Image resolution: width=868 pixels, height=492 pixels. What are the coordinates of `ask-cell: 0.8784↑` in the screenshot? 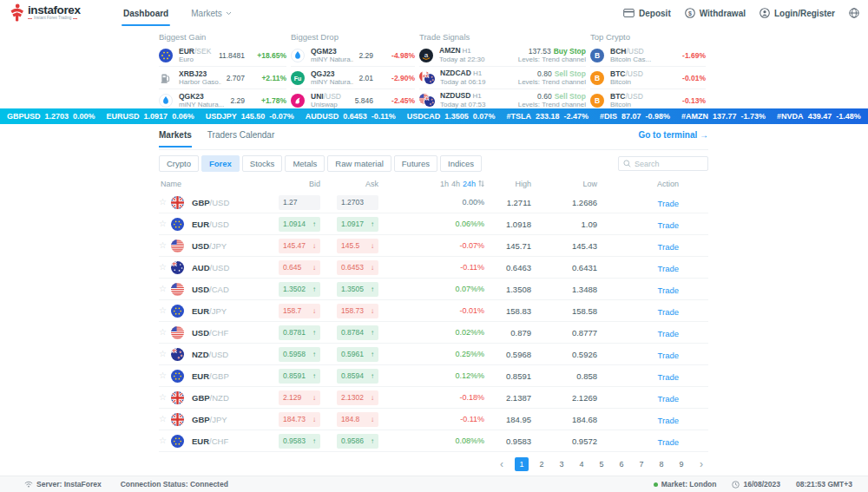 It's located at (358, 333).